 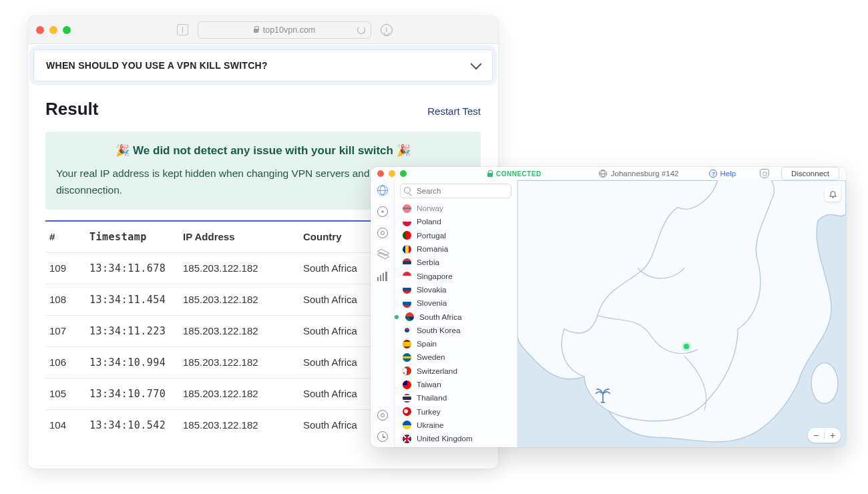 I want to click on faq-accordion-header: WHEN SHOULD YOU USE A VPN KILL SWITCH?, so click(x=263, y=65).